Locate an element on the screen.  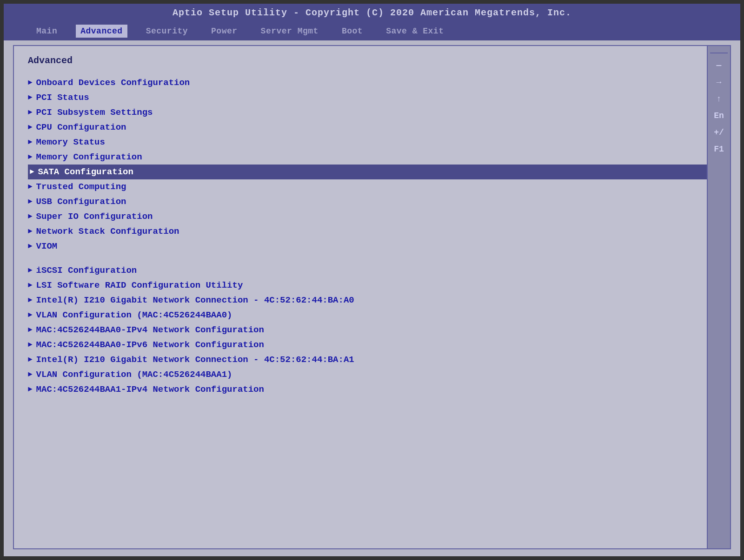
list-item-sata: ► SATA Configuration is located at coordinates (372, 172).